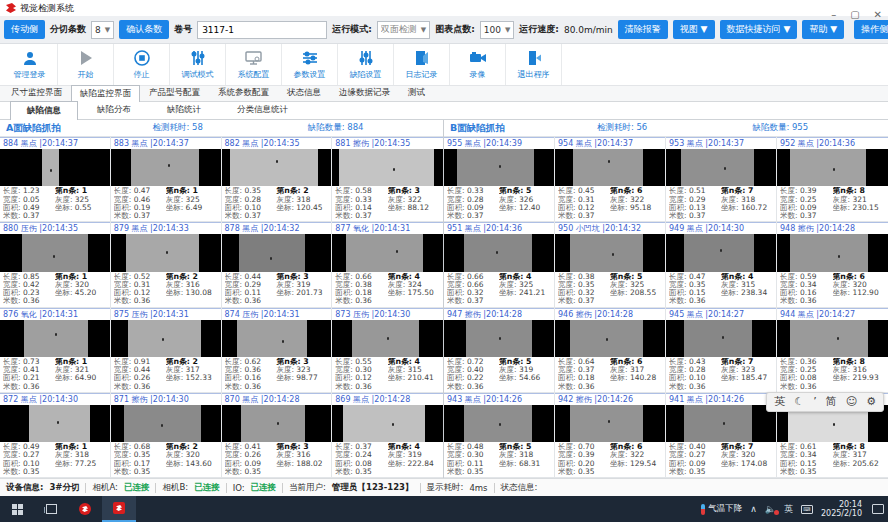 The width and height of the screenshot is (888, 522). I want to click on main-tab-5: 状态信息, so click(304, 92).